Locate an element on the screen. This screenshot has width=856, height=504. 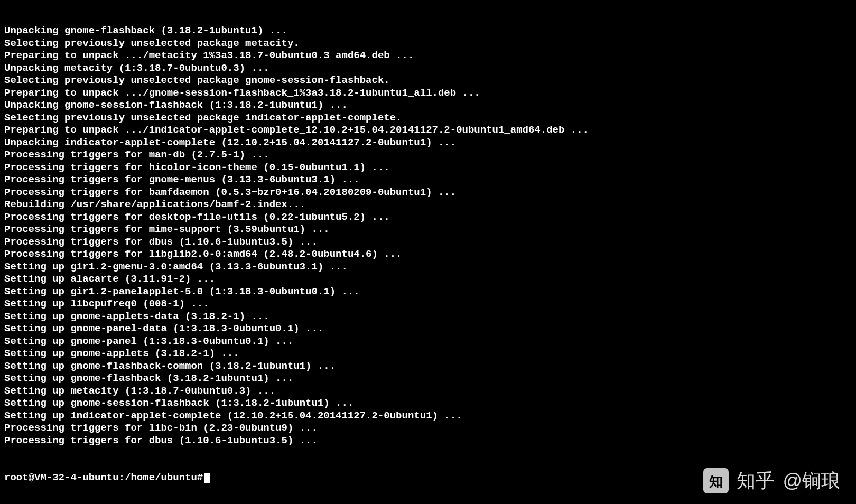
terminal-line: Setting up gnome-flashback (3.18.2-1ubun… is located at coordinates (428, 379).